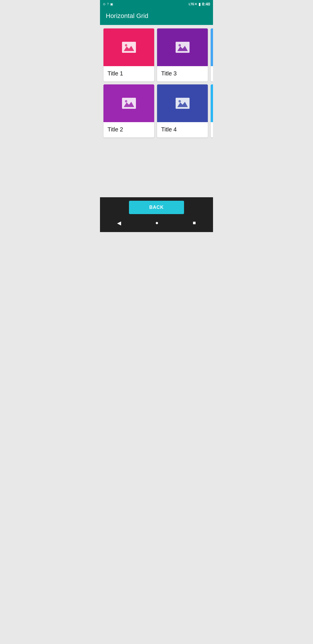 Image resolution: width=313 pixels, height=644 pixels. I want to click on grid-card-6: Title 6, so click(212, 111).